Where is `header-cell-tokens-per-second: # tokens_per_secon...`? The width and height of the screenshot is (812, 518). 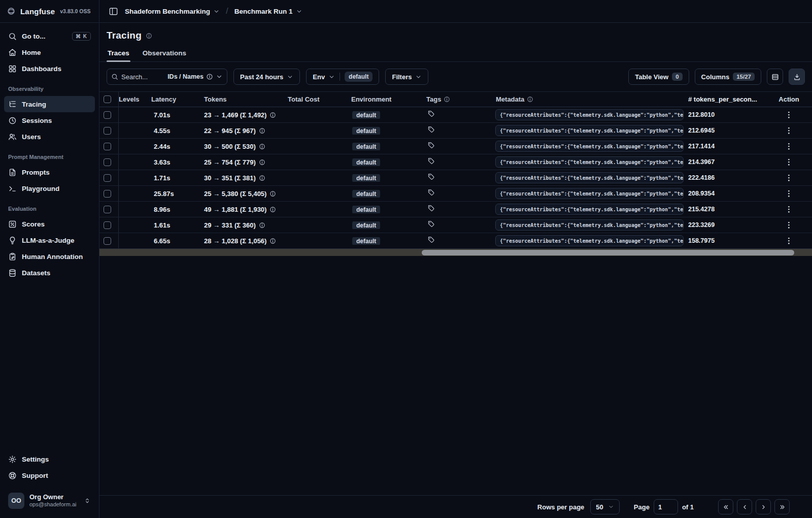 header-cell-tokens-per-second: # tokens_per_secon... is located at coordinates (729, 100).